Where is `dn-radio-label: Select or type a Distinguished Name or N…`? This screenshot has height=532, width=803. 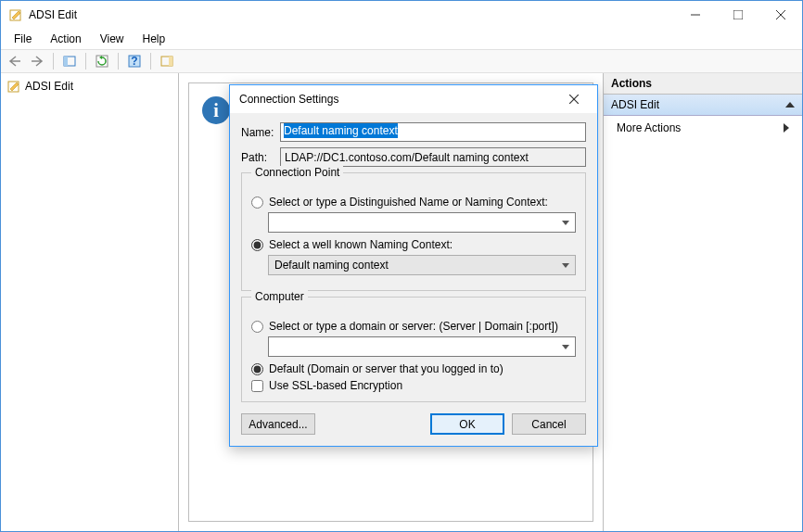 dn-radio-label: Select or type a Distinguished Name or N… is located at coordinates (408, 202).